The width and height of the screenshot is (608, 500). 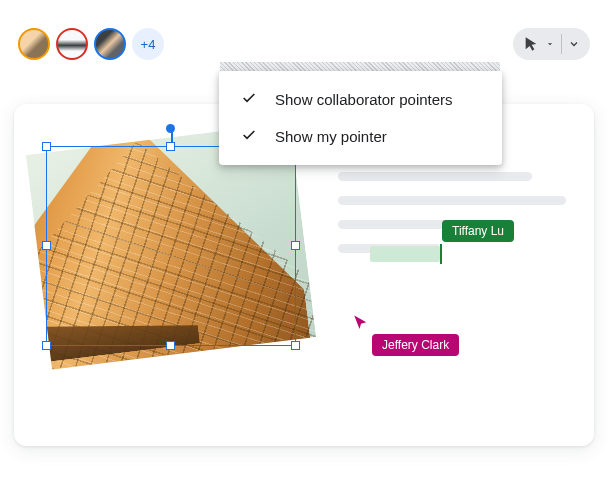 I want to click on chevron-down-icon, so click(x=574, y=44).